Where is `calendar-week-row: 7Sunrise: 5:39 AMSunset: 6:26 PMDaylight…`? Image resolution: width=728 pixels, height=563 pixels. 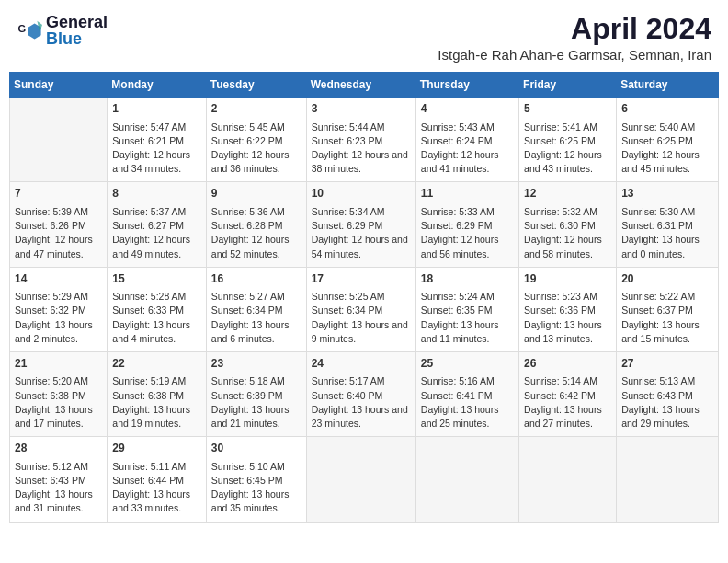 calendar-week-row: 7Sunrise: 5:39 AMSunset: 6:26 PMDaylight… is located at coordinates (364, 224).